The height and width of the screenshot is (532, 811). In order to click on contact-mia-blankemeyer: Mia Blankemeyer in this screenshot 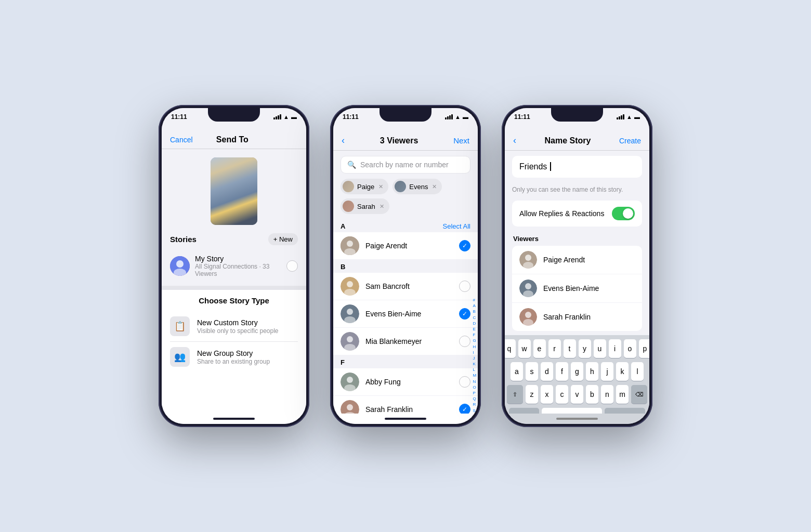, I will do `click(406, 342)`.